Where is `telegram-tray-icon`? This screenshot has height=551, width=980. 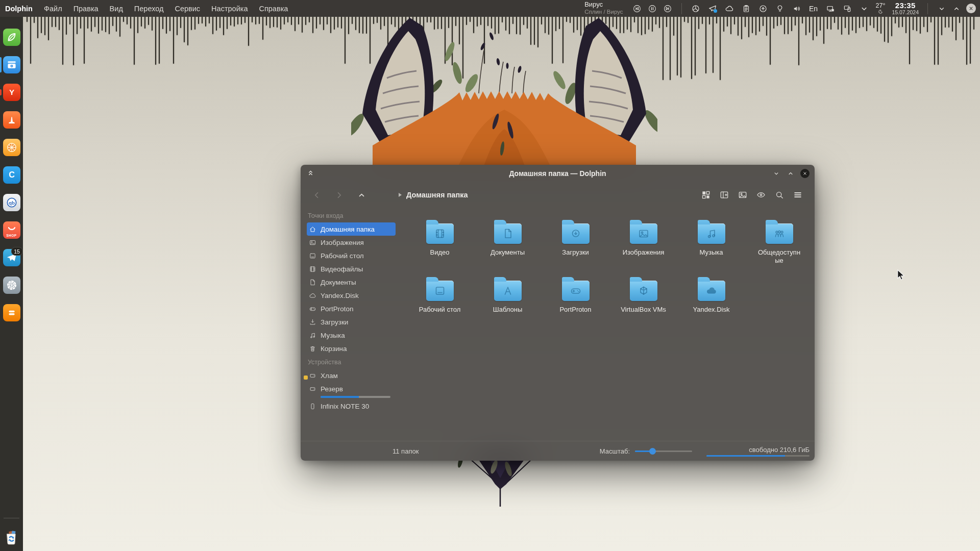
telegram-tray-icon is located at coordinates (713, 9).